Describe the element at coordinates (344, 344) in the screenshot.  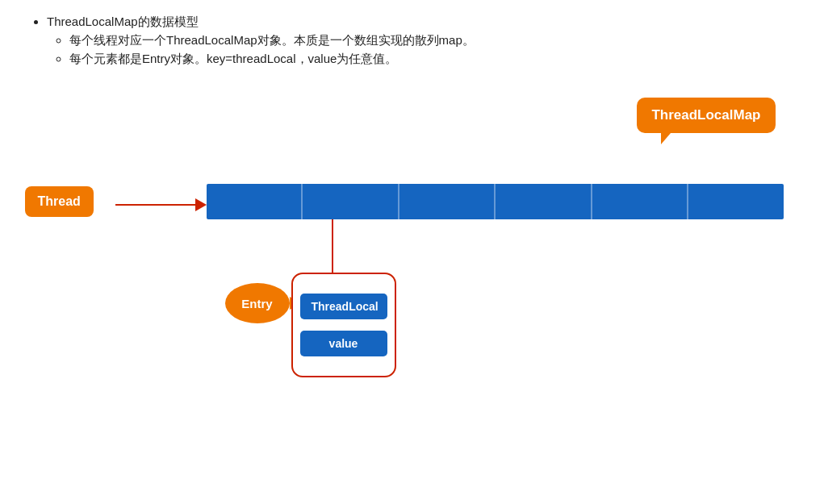
I see `entry-value: value` at that location.